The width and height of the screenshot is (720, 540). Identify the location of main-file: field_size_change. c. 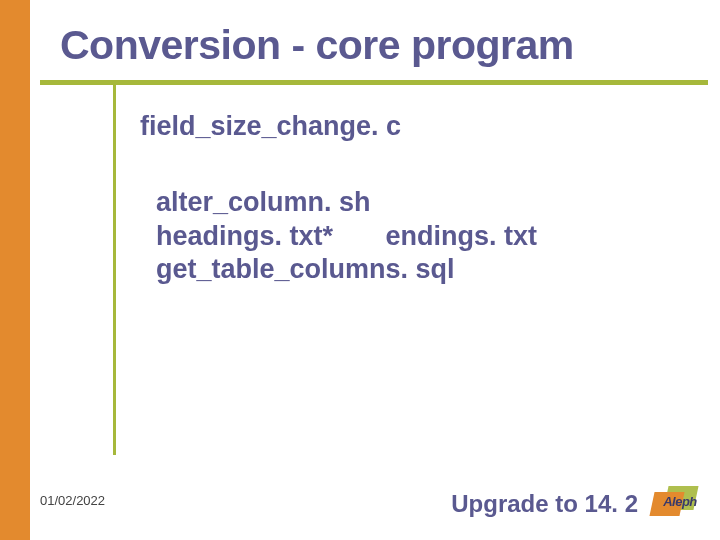
(338, 127).